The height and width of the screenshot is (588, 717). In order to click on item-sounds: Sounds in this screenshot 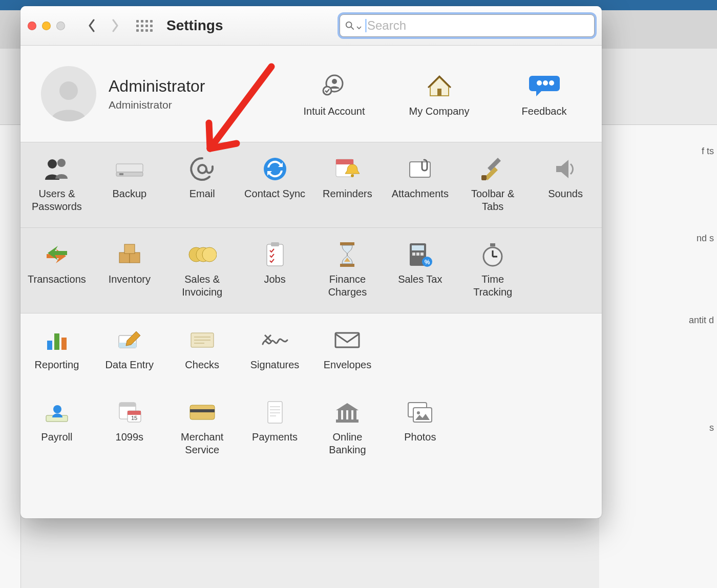, I will do `click(565, 184)`.